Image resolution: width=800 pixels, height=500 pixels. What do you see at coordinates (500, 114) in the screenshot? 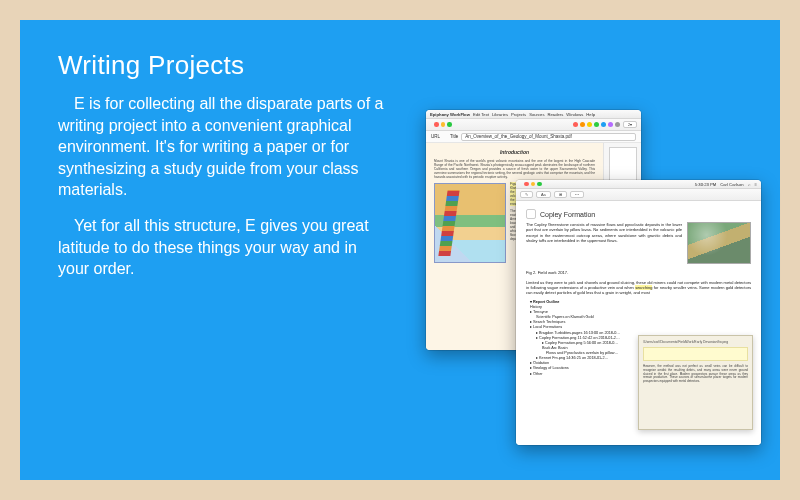
I see `menu-libraries: Libraries` at bounding box center [500, 114].